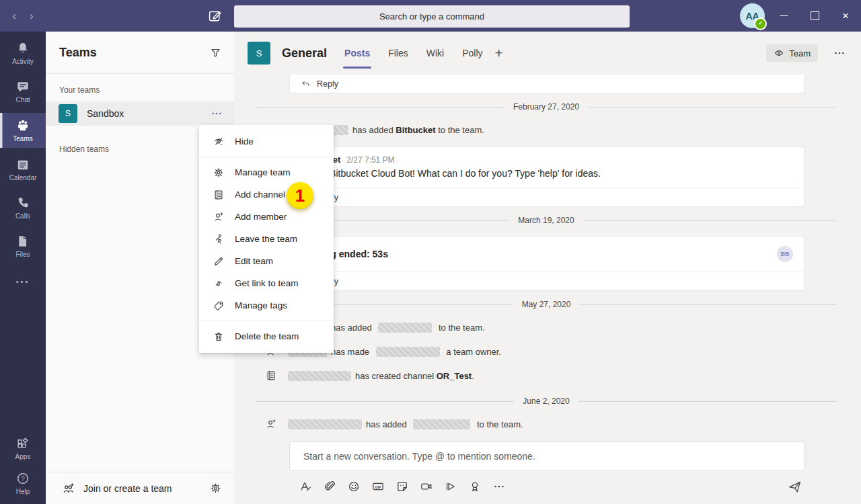  Describe the element at coordinates (266, 239) in the screenshot. I see `menu-item-leave-the-team: Leave the team` at that location.